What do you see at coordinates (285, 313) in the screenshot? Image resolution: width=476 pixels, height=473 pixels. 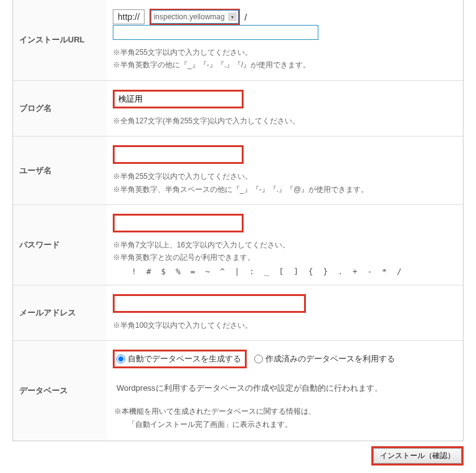 I see `row-value-email: ※半角100文字以内で入力してください。` at bounding box center [285, 313].